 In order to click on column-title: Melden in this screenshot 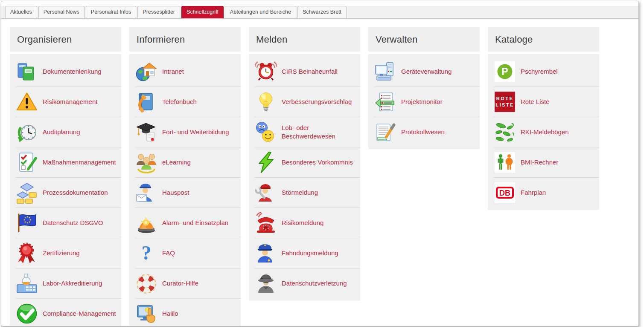, I will do `click(305, 39)`.